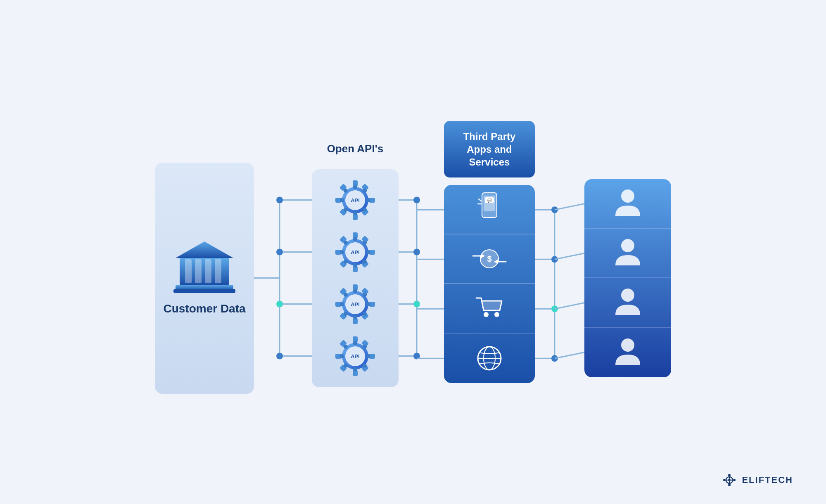 Image resolution: width=826 pixels, height=504 pixels. What do you see at coordinates (489, 252) in the screenshot?
I see `thirdparty-column: Third Party Apps and Services 💬` at bounding box center [489, 252].